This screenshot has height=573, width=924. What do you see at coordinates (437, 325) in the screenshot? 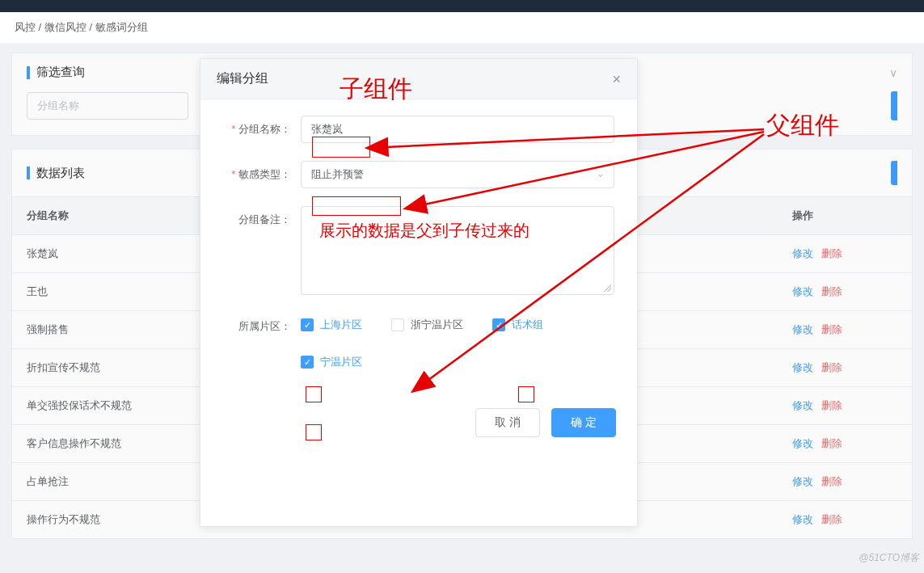
I see `area-label: 浙宁温片区` at bounding box center [437, 325].